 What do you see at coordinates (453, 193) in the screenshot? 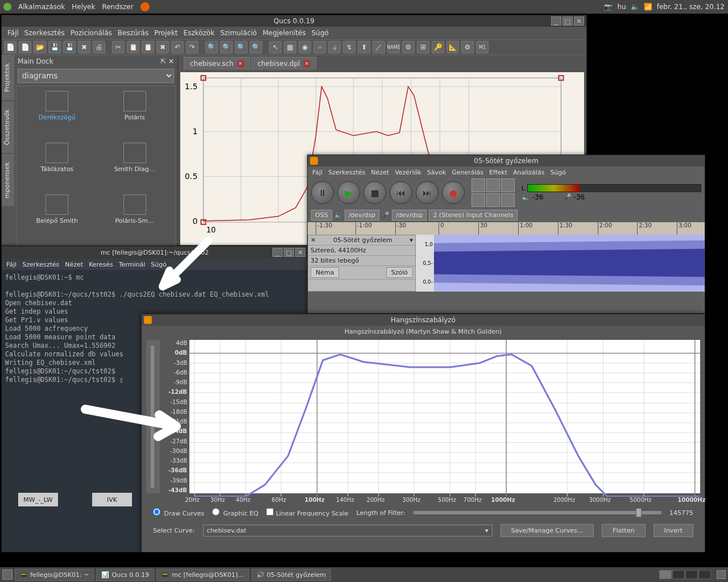
I see `record-button: ●` at bounding box center [453, 193].